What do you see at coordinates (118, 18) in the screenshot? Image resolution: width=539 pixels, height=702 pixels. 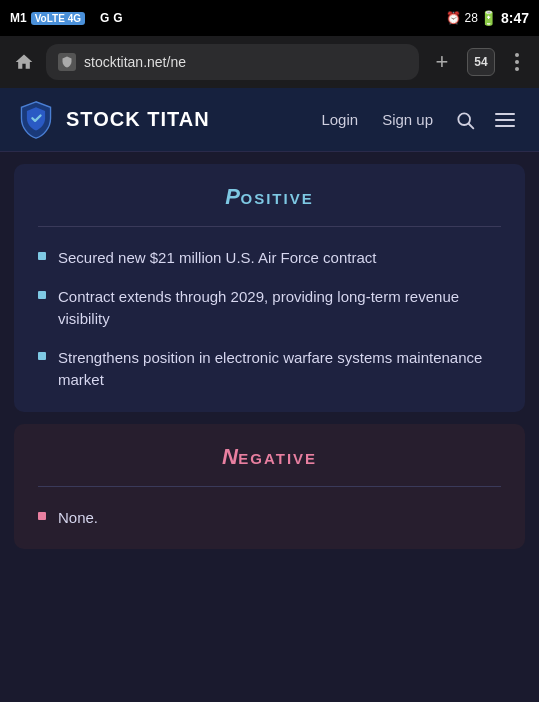 I see `g-icon-2: G` at bounding box center [118, 18].